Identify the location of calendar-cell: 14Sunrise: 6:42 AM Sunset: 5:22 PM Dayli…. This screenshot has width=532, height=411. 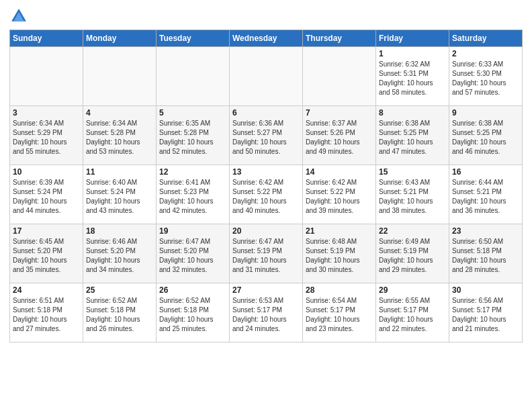
(340, 195).